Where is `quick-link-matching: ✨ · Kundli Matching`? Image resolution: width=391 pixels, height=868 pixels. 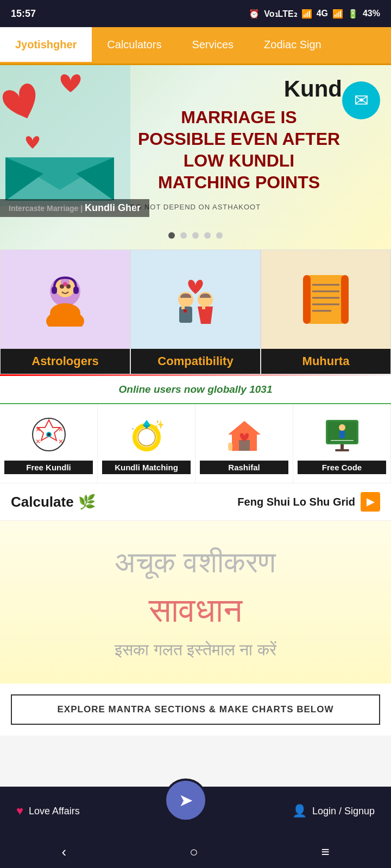
quick-link-matching: ✨ · Kundli Matching is located at coordinates (147, 444).